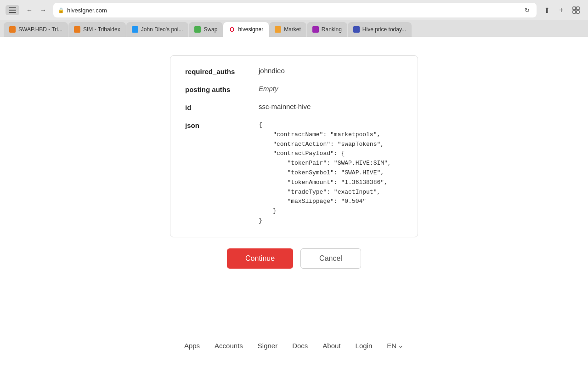 The image size is (588, 368). What do you see at coordinates (576, 10) in the screenshot?
I see `tab-overview-button` at bounding box center [576, 10].